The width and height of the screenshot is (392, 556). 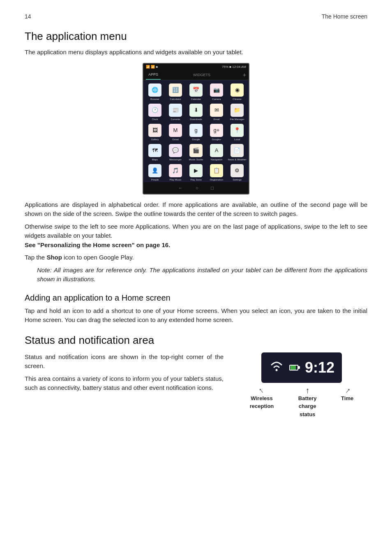 What do you see at coordinates (237, 130) in the screenshot?
I see `app-icon: 📍` at bounding box center [237, 130].